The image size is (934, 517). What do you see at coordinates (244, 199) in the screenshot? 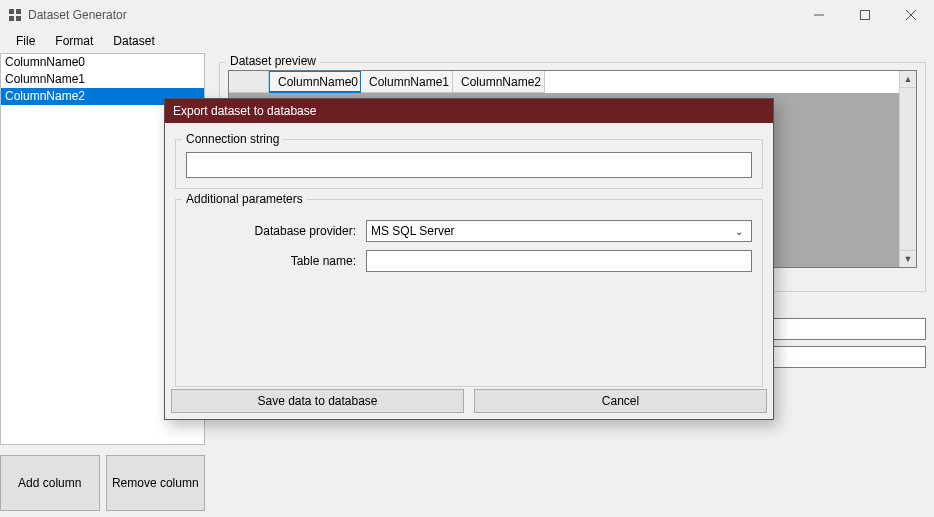
I see `additional-parameters-label: Additional parameters` at bounding box center [244, 199].